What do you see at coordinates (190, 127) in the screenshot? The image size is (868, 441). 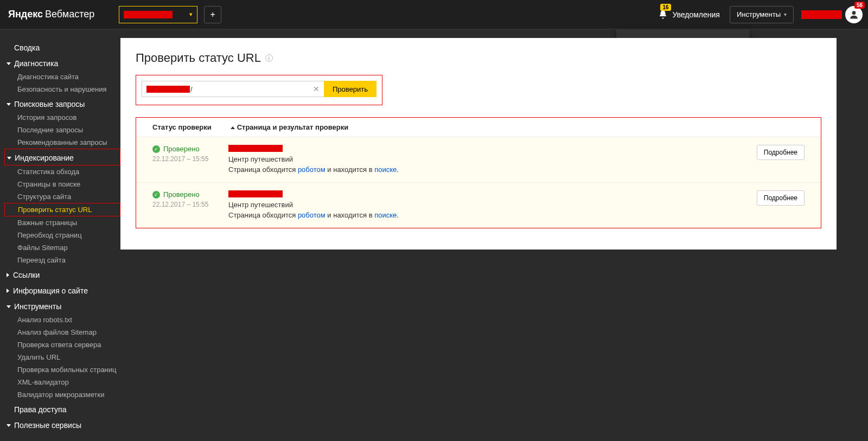 I see `col-header-status: Статус проверки` at bounding box center [190, 127].